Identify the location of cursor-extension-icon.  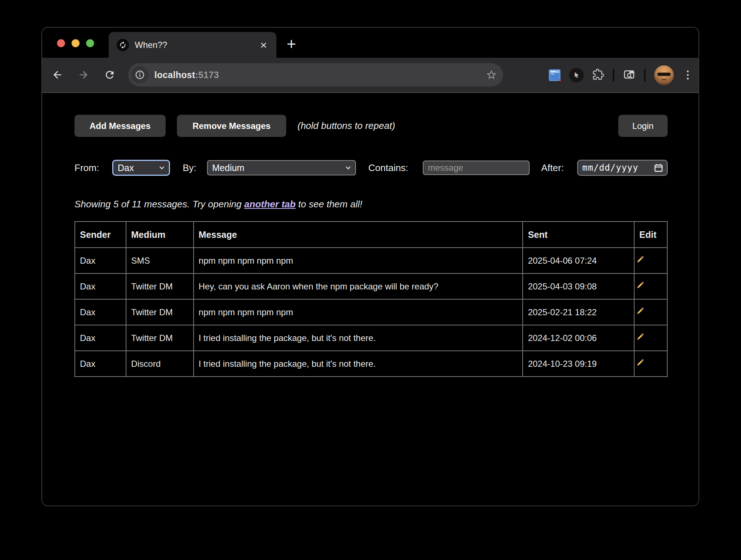
(576, 75).